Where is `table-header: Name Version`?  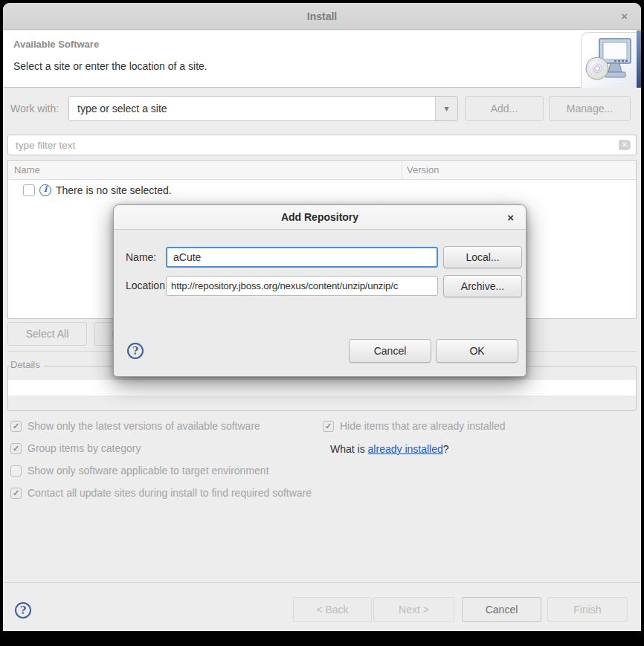
table-header: Name Version is located at coordinates (322, 170).